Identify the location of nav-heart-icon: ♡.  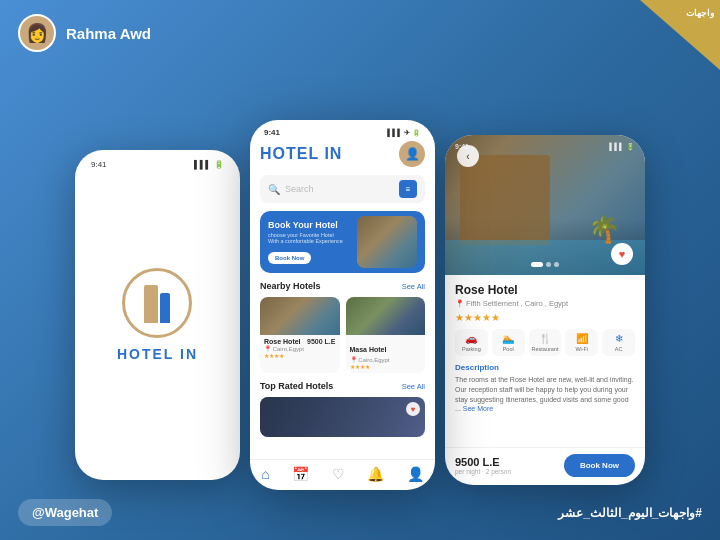
(338, 474).